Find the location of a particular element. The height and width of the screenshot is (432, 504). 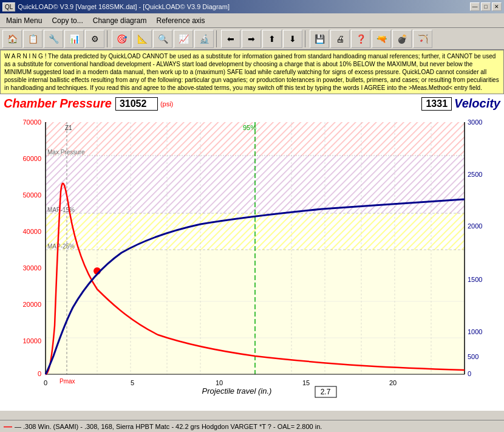

x-label-20: 20 is located at coordinates (393, 383).